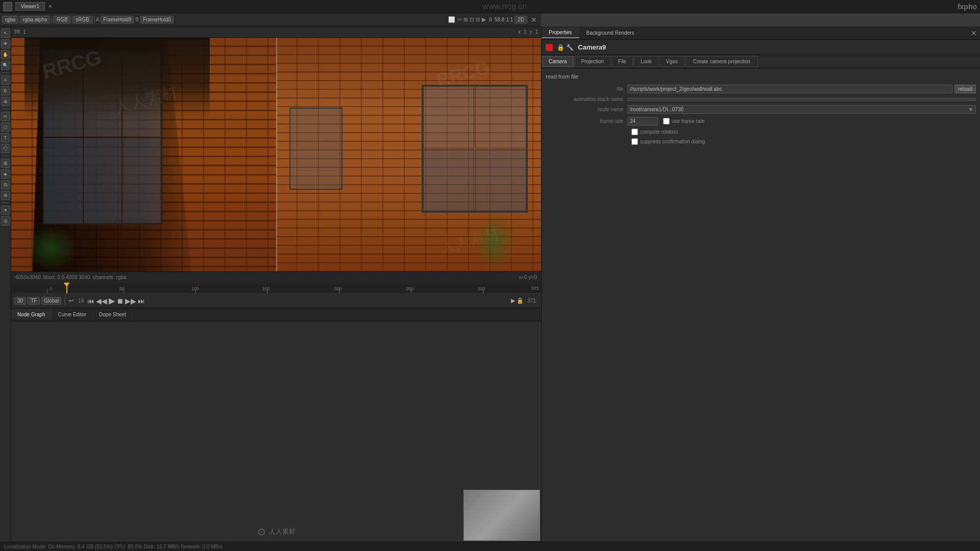 Image resolution: width=980 pixels, height=551 pixels. What do you see at coordinates (520, 301) in the screenshot?
I see `lock-icon: 🔒` at bounding box center [520, 301].